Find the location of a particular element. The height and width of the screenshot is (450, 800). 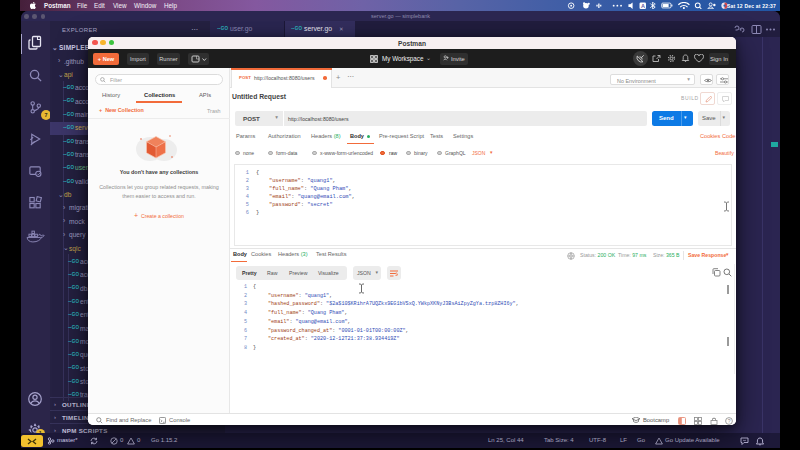

svg-text: A is located at coordinates (643, 6).